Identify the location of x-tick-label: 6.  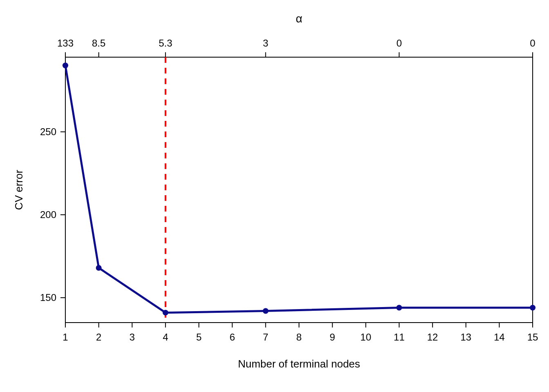
(232, 337).